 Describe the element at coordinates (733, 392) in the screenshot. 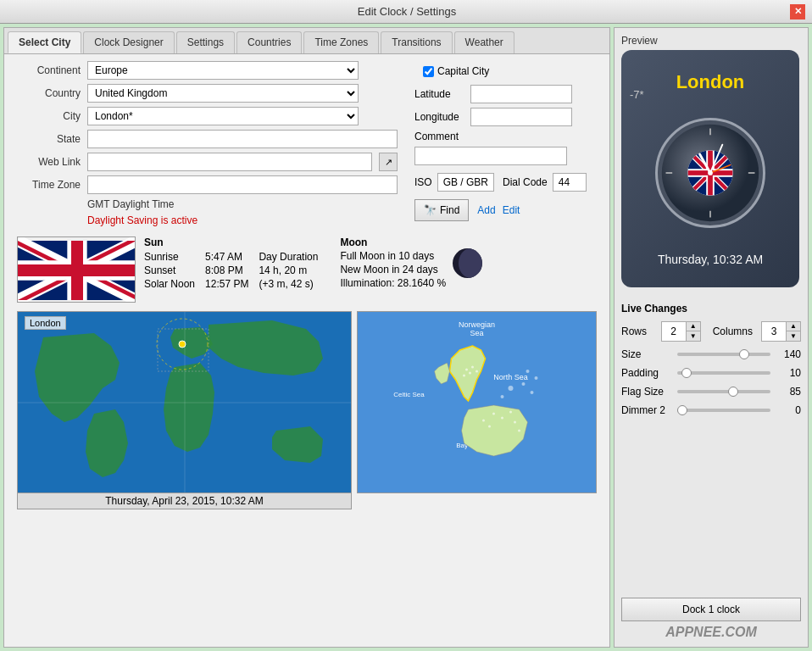

I see `flag-size-thumb` at that location.